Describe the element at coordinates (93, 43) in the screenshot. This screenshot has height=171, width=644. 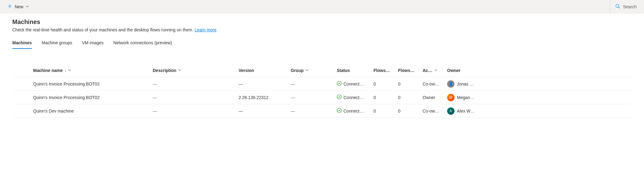
I see `tab-vm-images: VM images` at that location.